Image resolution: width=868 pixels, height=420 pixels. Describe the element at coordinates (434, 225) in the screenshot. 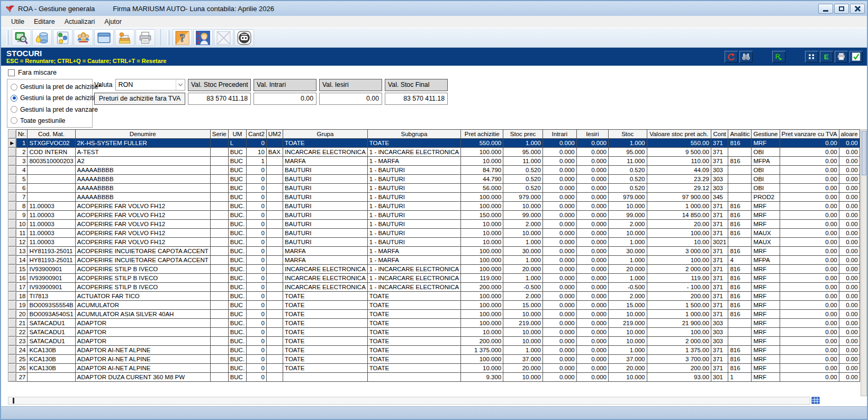

I see `table-row: 1011.00003ACOPERIRE FAR VOLVO FH12BUC.0B…` at that location.